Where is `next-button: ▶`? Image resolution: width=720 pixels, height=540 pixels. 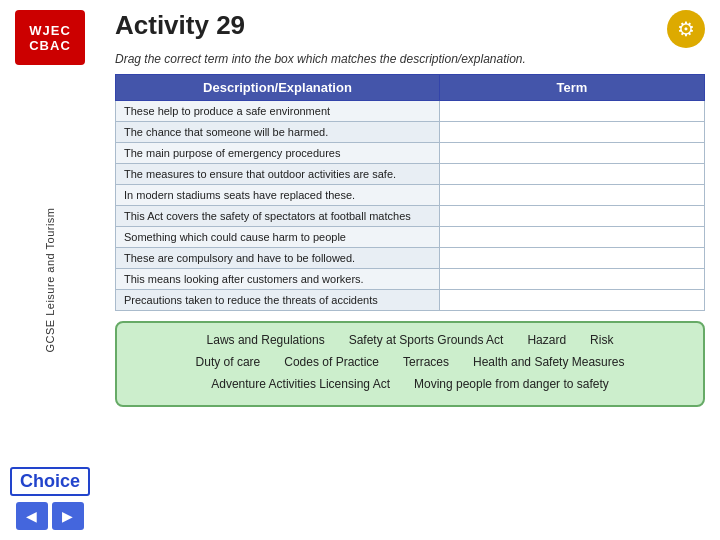
next-button: ▶ is located at coordinates (68, 516).